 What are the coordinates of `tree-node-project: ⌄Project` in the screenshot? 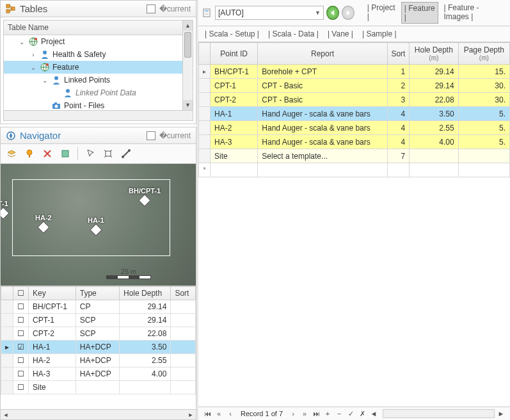 It's located at (99, 42).